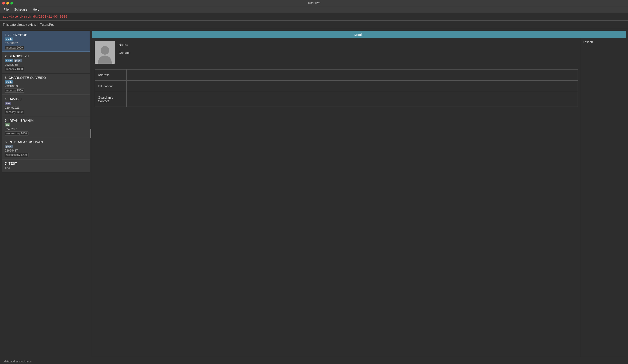 The width and height of the screenshot is (628, 364). I want to click on details-right: Lesson, so click(603, 198).